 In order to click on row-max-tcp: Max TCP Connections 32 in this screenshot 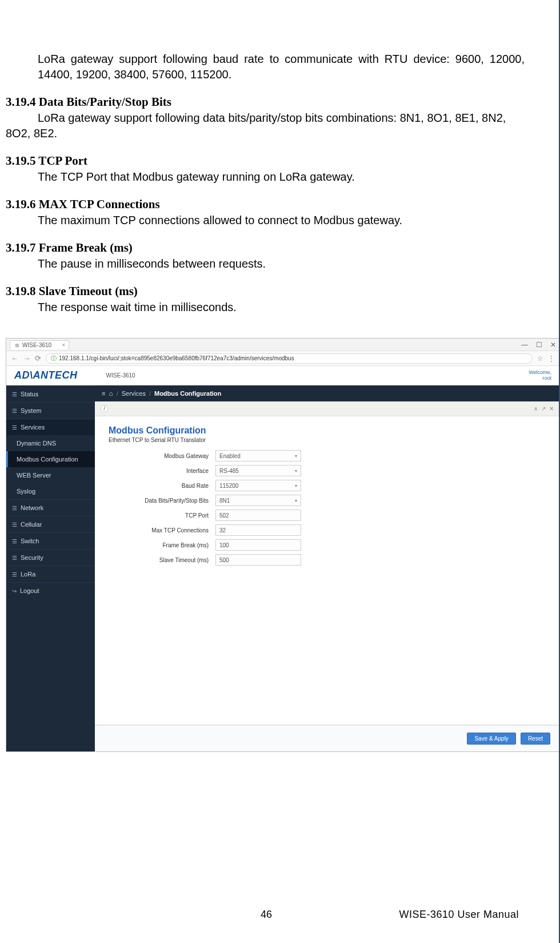, I will do `click(327, 530)`.